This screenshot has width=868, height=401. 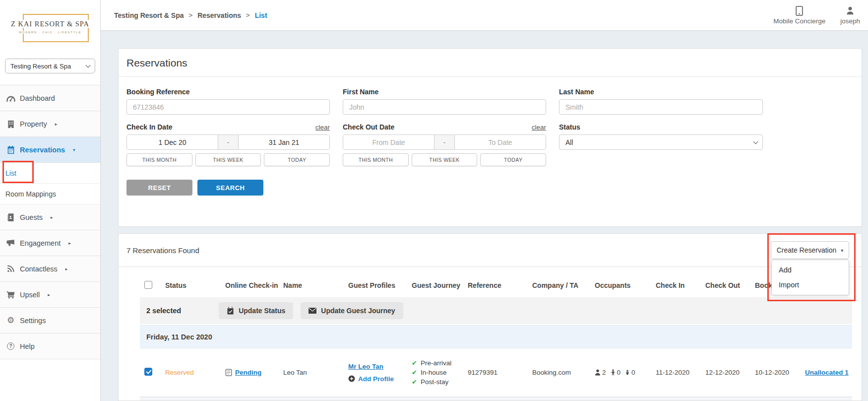 I want to click on breadcrumb-item-property: Testing Resort & Spa, so click(x=149, y=15).